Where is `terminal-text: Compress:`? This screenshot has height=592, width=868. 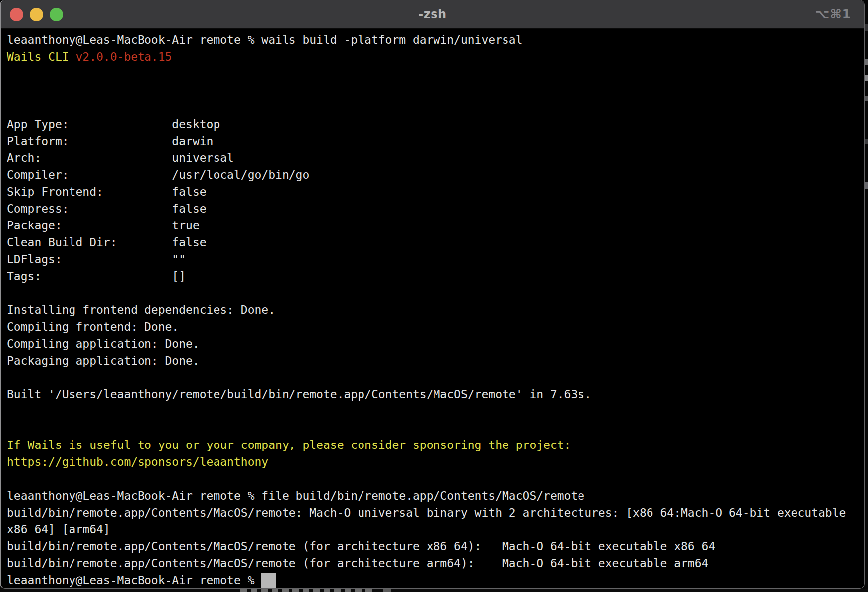 terminal-text: Compress: is located at coordinates (89, 209).